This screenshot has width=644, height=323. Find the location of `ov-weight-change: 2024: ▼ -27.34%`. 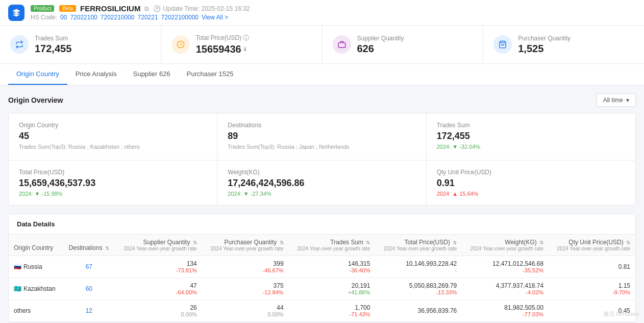

ov-weight-change: 2024: ▼ -27.34% is located at coordinates (321, 194).